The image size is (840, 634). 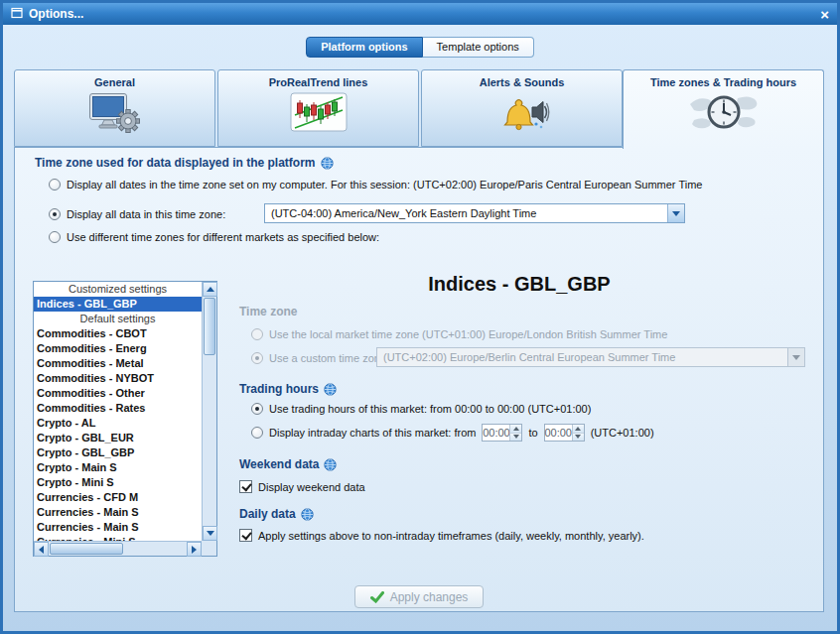 What do you see at coordinates (115, 108) in the screenshot?
I see `tab-general: General` at bounding box center [115, 108].